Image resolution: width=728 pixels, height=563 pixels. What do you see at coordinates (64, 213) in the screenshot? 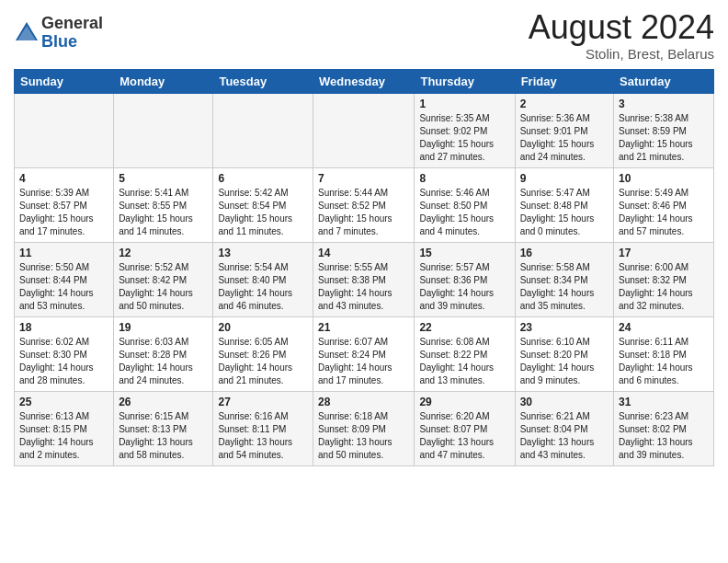
I see `cell-details: Sunrise: 5:39 AM Sunset: 8:57 PM Dayligh…` at bounding box center [64, 213].